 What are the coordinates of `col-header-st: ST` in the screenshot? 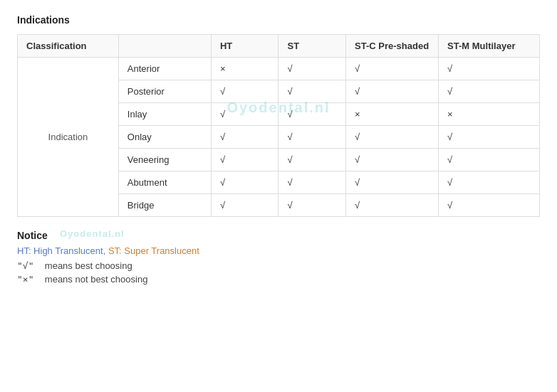 It's located at (312, 46).